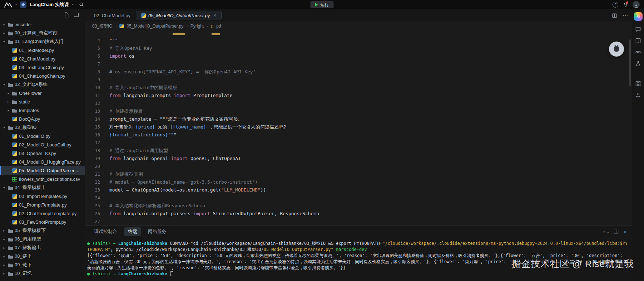 The height and width of the screenshot is (281, 644). Describe the element at coordinates (179, 15) in the screenshot. I see `editor-tab-outputparser: 05_ModelIO_OutputParser.py ×` at that location.